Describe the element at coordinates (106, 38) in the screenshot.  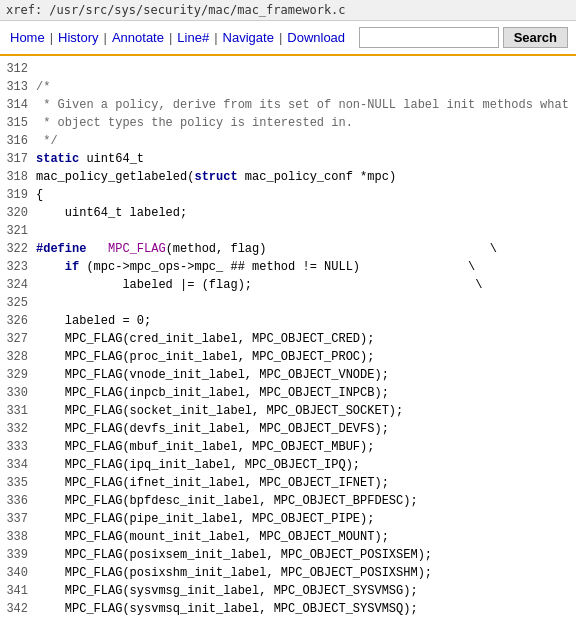
I see `sep2: |` at that location.